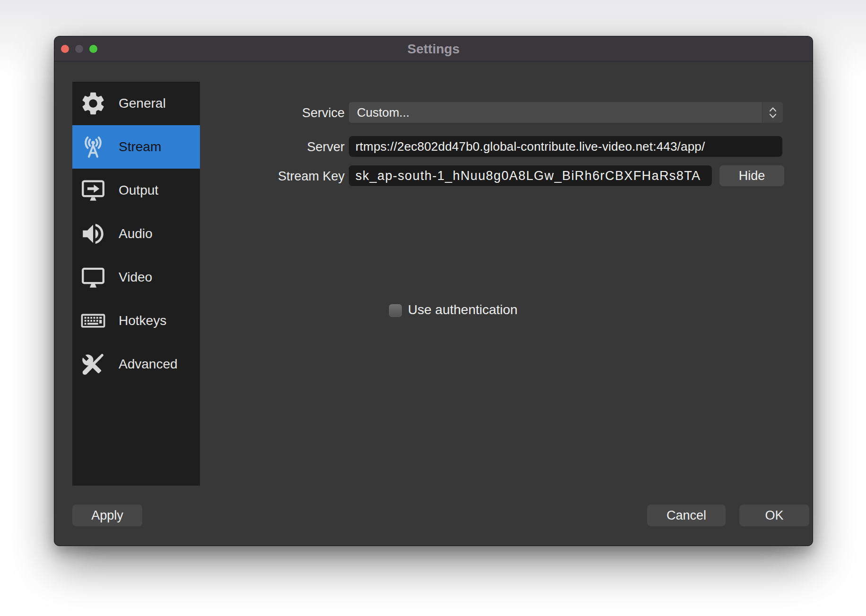 Image resolution: width=866 pixels, height=616 pixels. I want to click on sidebar-item-stream: Stream, so click(136, 147).